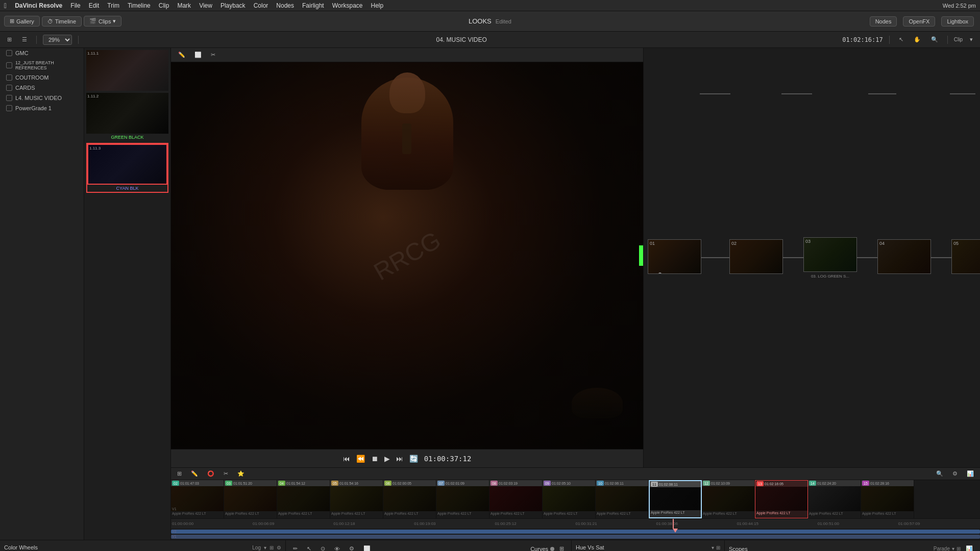 The width and height of the screenshot is (980, 551). What do you see at coordinates (375, 459) in the screenshot?
I see `stop-btn: ⏹` at bounding box center [375, 459].